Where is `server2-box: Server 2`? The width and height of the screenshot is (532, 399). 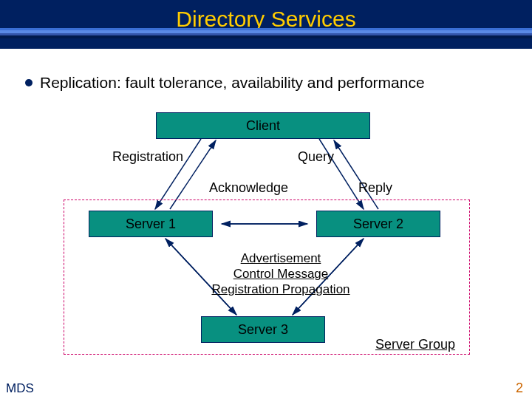
server2-box: Server 2 is located at coordinates (378, 224).